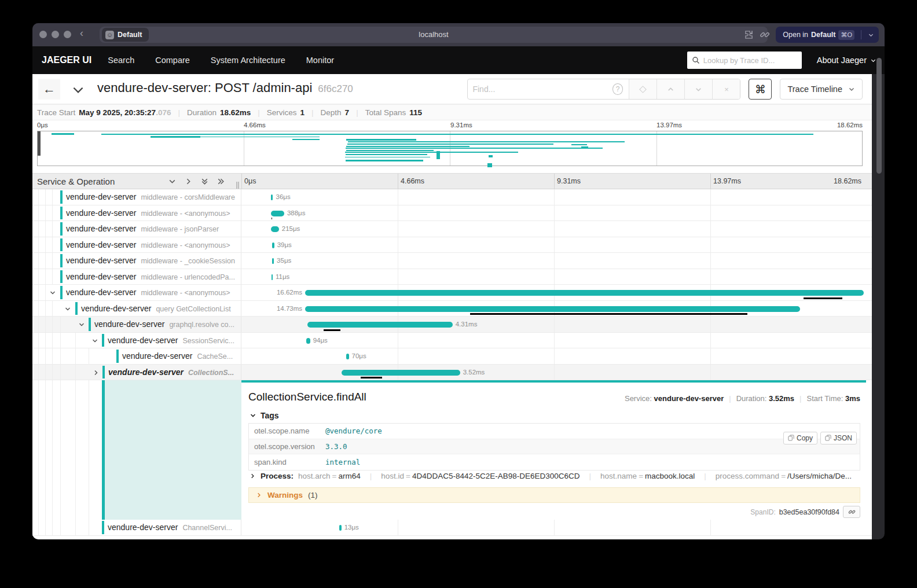 The width and height of the screenshot is (917, 588). What do you see at coordinates (553, 260) in the screenshot?
I see `span-timeline-cell: 35μs` at bounding box center [553, 260].